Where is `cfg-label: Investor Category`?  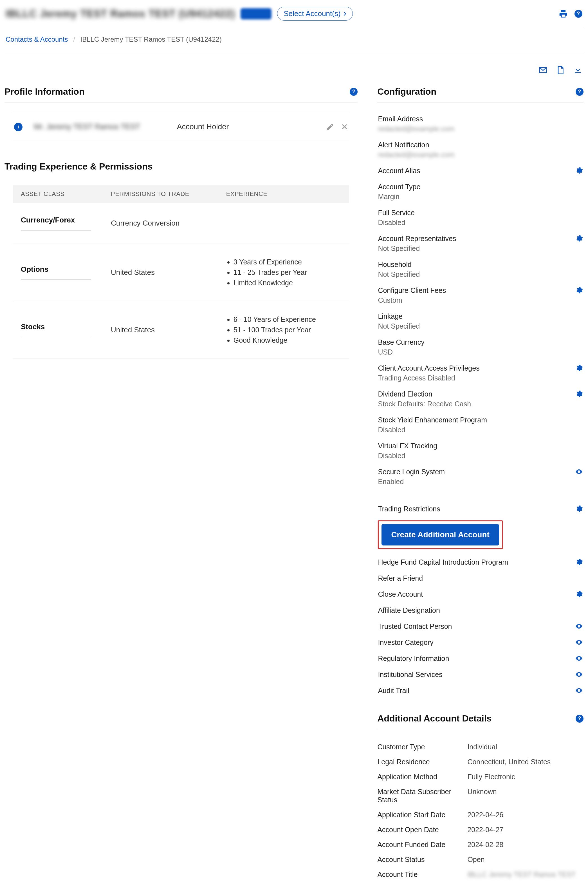 cfg-label: Investor Category is located at coordinates (406, 643).